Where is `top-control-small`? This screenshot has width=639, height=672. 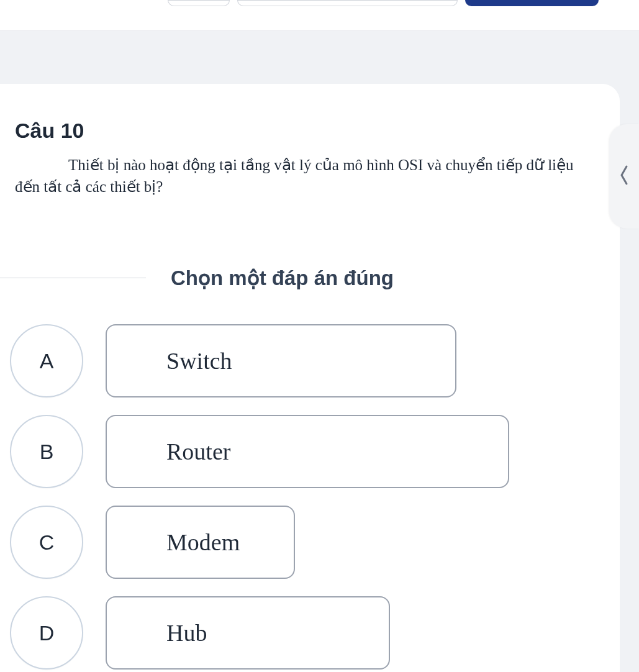 top-control-small is located at coordinates (199, 3).